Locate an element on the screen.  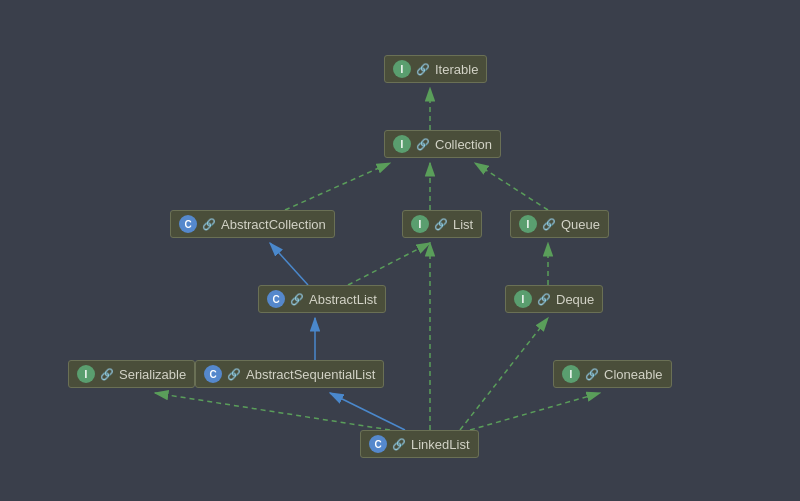
icon-list: I is located at coordinates (420, 224).